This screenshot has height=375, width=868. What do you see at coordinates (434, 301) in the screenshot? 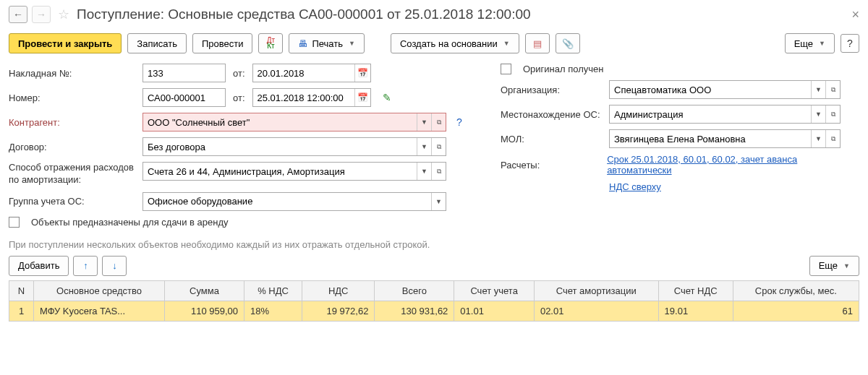
I see `assets-table: N Основное средство Сумма % НДС НДС Всег…` at bounding box center [434, 301].